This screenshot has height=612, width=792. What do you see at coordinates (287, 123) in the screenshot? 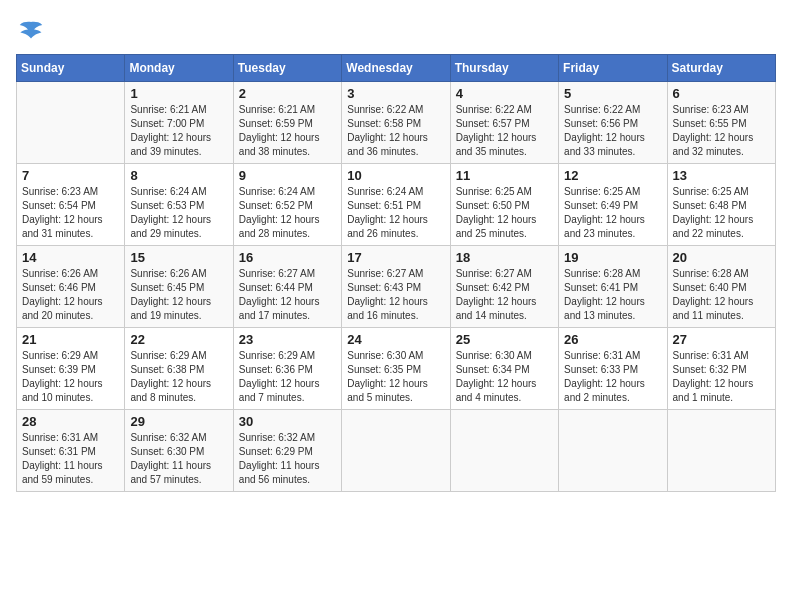
I see `calendar-cell: 2Sunrise: 6:21 AM Sunset: 6:59 PM Daylig…` at bounding box center [287, 123].